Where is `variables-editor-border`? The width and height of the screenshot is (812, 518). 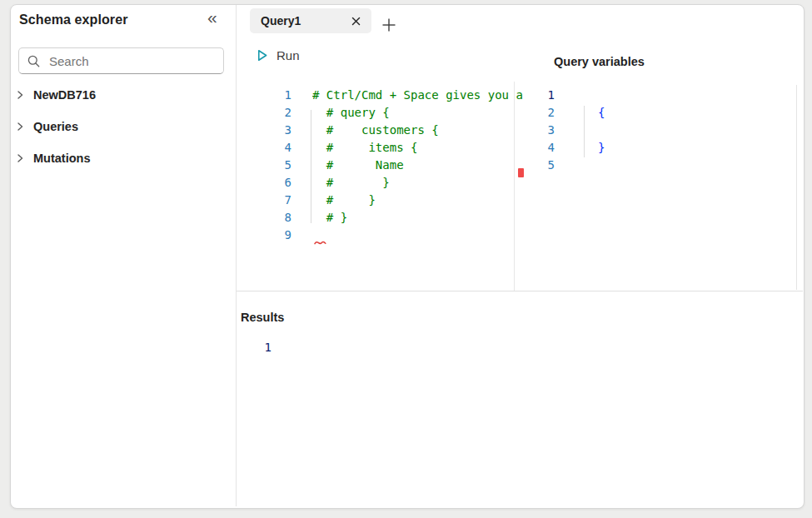
variables-editor-border is located at coordinates (796, 187).